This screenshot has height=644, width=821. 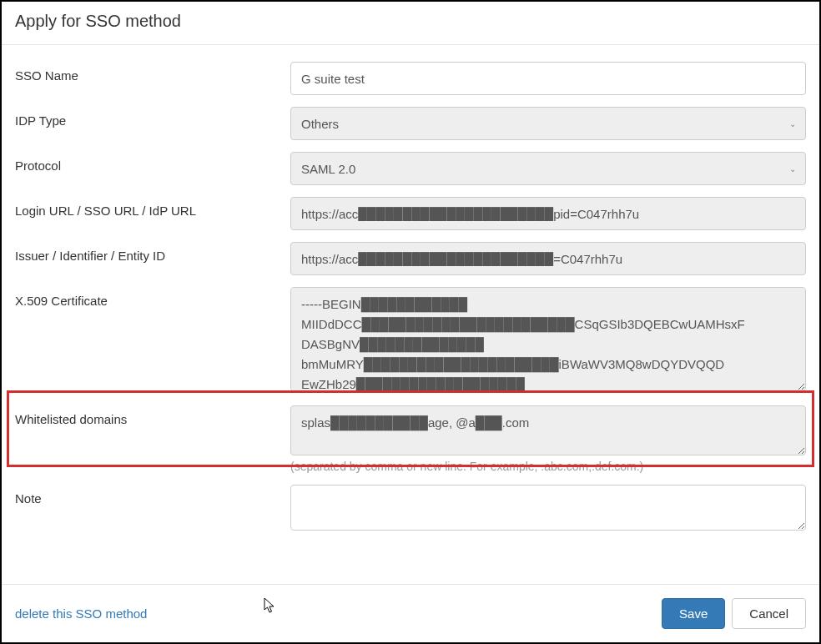 I want to click on protocol-select: SAML 2.0, so click(x=548, y=169).